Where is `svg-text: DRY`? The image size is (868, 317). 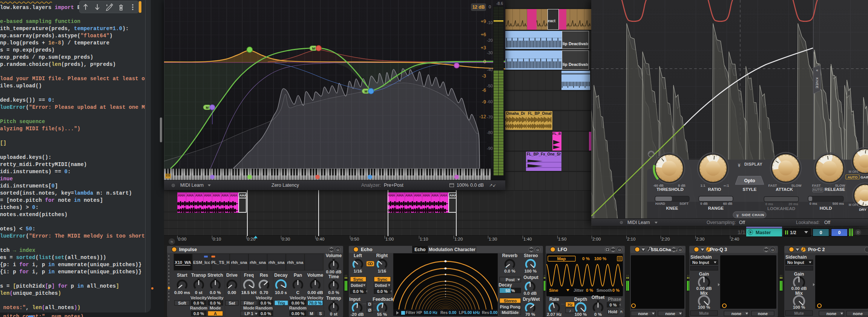 svg-text: DRY is located at coordinates (863, 209).